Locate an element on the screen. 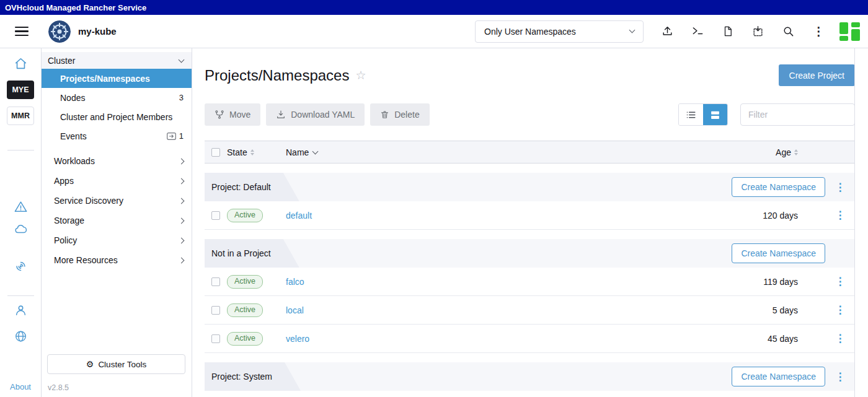 This screenshot has width=868, height=397. namespace-link: velero is located at coordinates (298, 339).